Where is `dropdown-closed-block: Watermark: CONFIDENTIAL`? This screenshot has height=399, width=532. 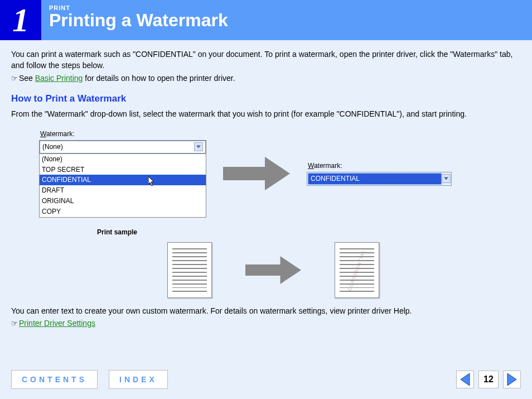
dropdown-closed-block: Watermark: CONFIDENTIAL is located at coordinates (379, 174).